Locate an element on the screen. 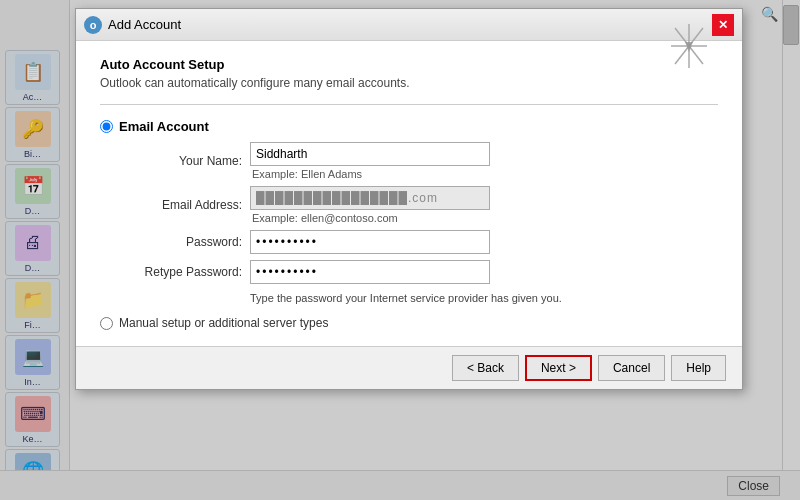 This screenshot has height=500, width=800. your-name-field-wrap: Example: Ellen Adams is located at coordinates (484, 161).